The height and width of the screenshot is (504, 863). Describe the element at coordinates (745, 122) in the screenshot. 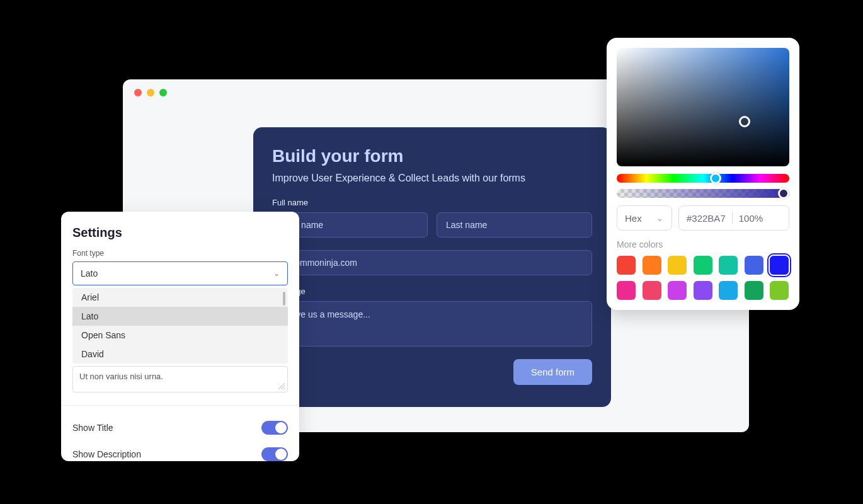

I see `color-cursor` at that location.